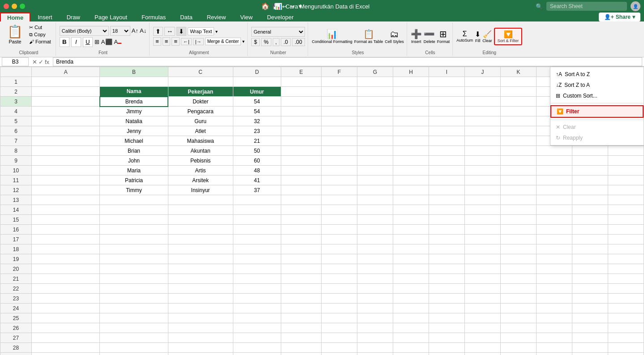 The image size is (644, 355). What do you see at coordinates (66, 190) in the screenshot?
I see `cell-a12` at bounding box center [66, 190].